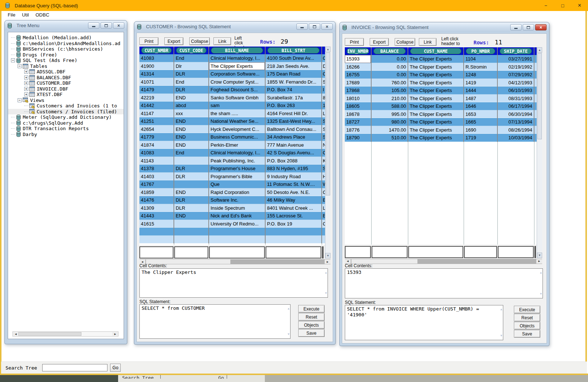 The image size is (588, 382). Describe the element at coordinates (527, 326) in the screenshot. I see `invoice-objects-button: Objects` at that location.